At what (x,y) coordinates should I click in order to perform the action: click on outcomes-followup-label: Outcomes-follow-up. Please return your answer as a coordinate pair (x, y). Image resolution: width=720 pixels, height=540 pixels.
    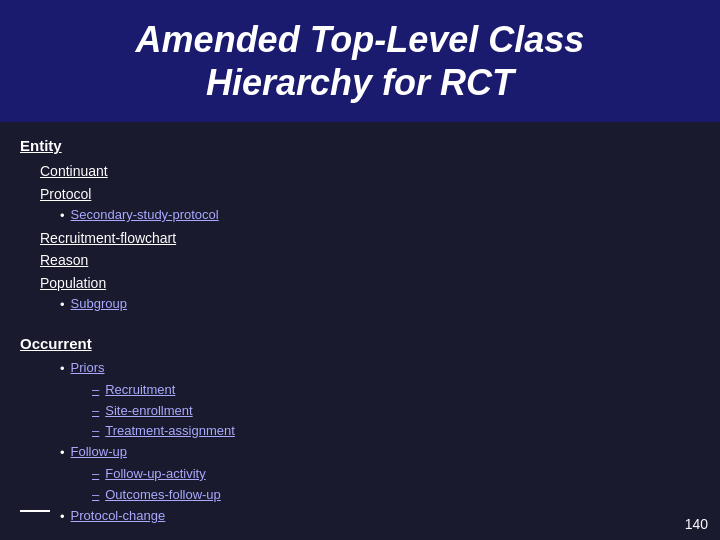
    Looking at the image, I should click on (163, 496).